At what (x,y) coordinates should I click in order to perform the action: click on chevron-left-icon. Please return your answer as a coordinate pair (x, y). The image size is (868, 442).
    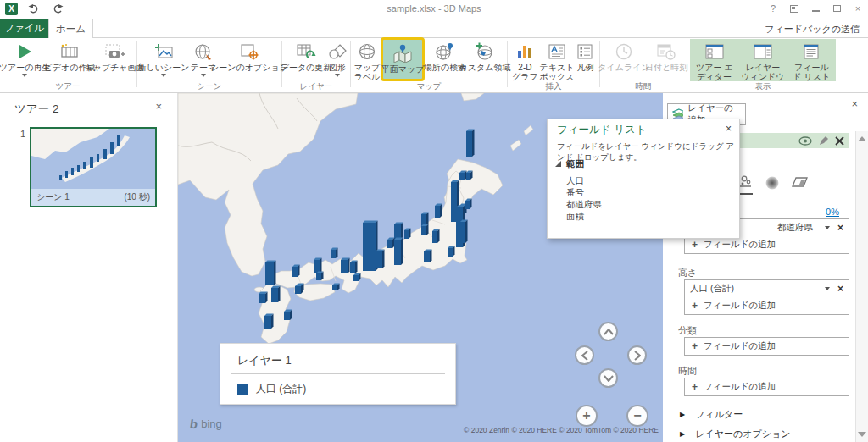
    Looking at the image, I should click on (585, 356).